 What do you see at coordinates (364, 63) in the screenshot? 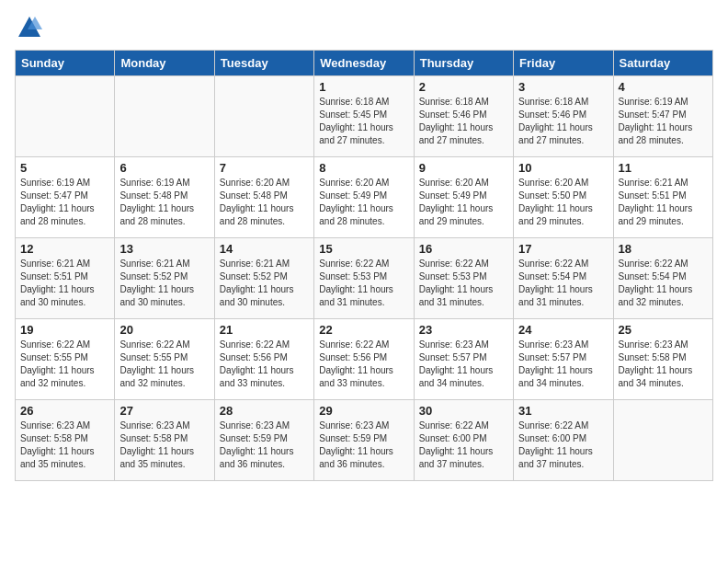
I see `days-header-row: SundayMondayTuesdayWednesdayThursdayFrid…` at bounding box center [364, 63].